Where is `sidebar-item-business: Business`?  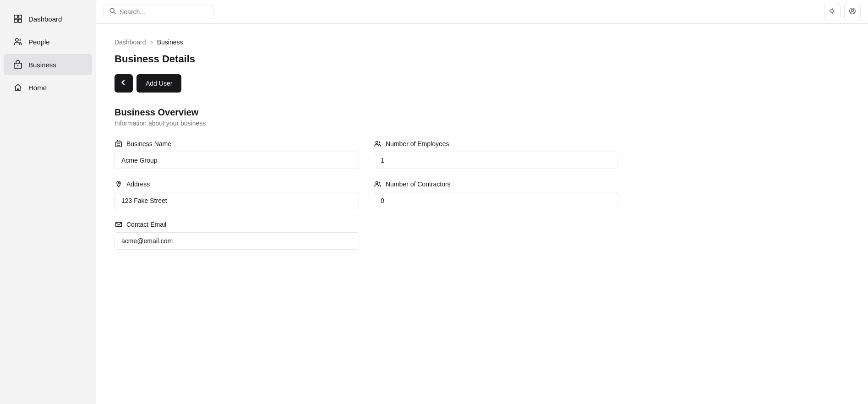 sidebar-item-business: Business is located at coordinates (48, 65).